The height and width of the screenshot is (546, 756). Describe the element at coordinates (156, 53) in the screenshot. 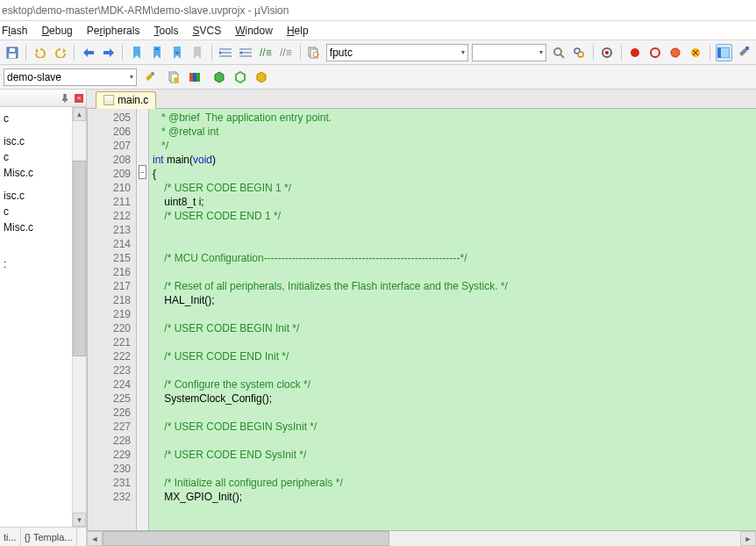

I see `bookmark-prev-icon` at that location.